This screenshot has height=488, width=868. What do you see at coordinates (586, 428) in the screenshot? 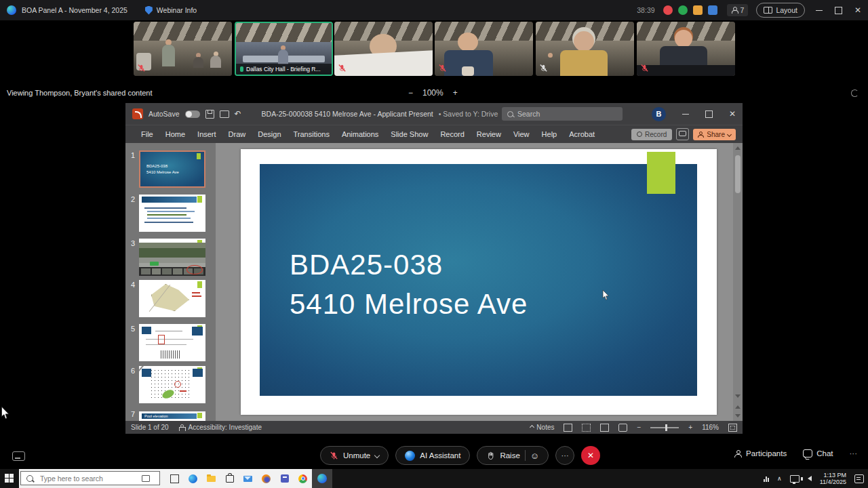
I see `slide-sorter-view-icon` at bounding box center [586, 428].